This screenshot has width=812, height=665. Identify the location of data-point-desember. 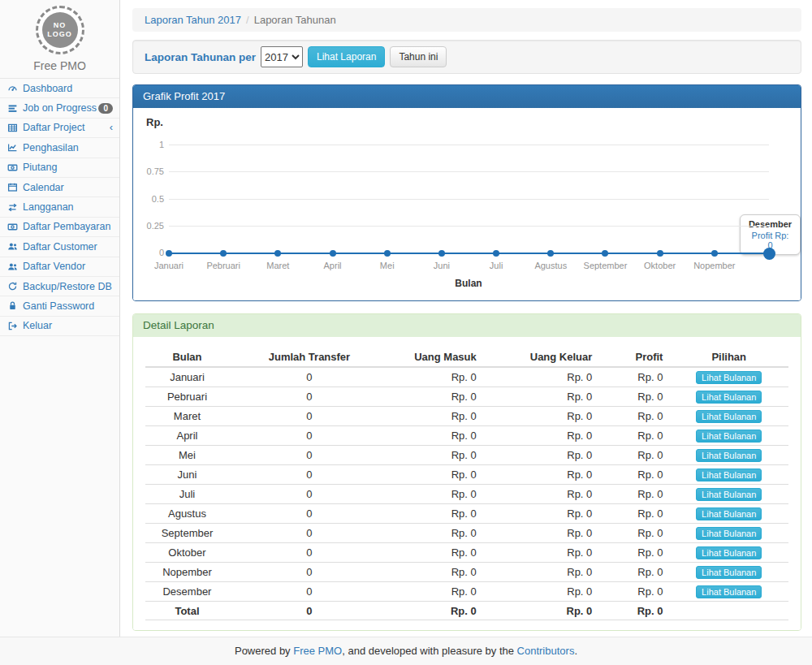
(770, 253).